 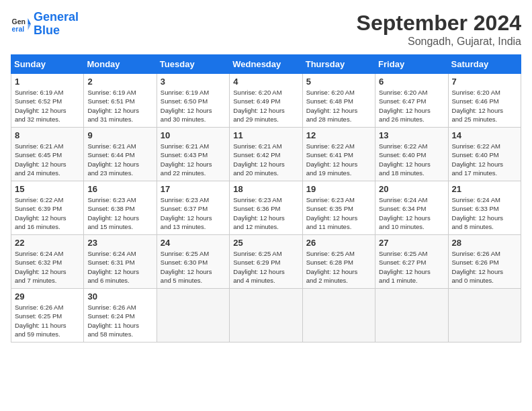 I want to click on day-number: 7, so click(x=485, y=82).